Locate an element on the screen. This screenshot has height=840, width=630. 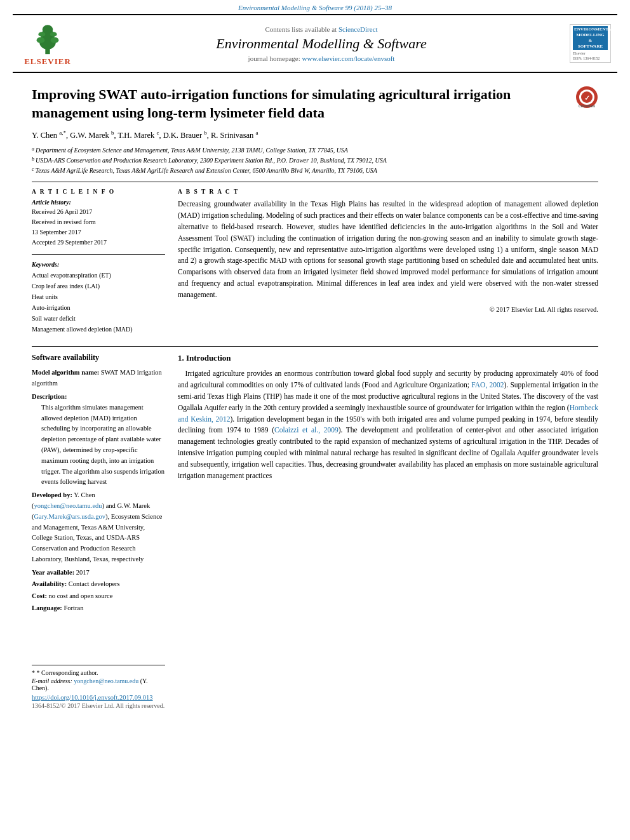
abstract-label: A B S T R A C T is located at coordinates (388, 192).